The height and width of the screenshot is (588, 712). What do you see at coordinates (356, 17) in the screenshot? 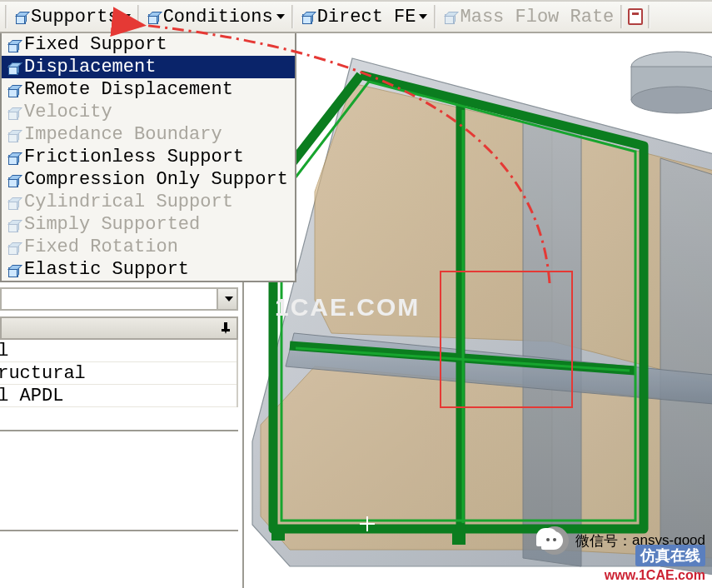
I see `toolbar: Supports Conditions Direct FE Mass Flow …` at bounding box center [356, 17].